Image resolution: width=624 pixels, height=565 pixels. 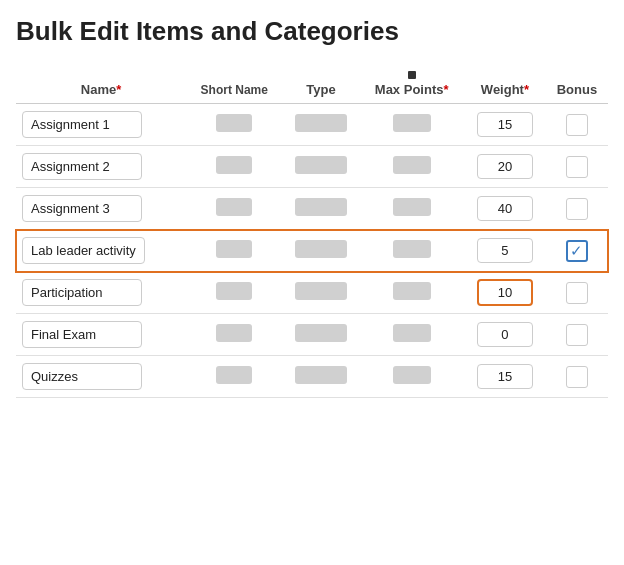 What do you see at coordinates (312, 125) in the screenshot?
I see `table-row: Assignment 1` at bounding box center [312, 125].